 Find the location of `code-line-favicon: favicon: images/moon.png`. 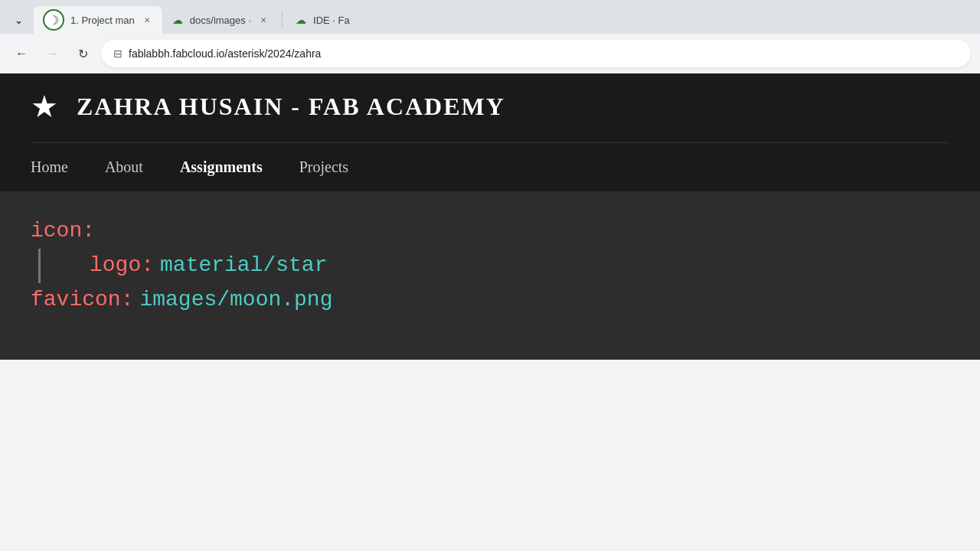

code-line-favicon: favicon: images/moon.png is located at coordinates (490, 300).